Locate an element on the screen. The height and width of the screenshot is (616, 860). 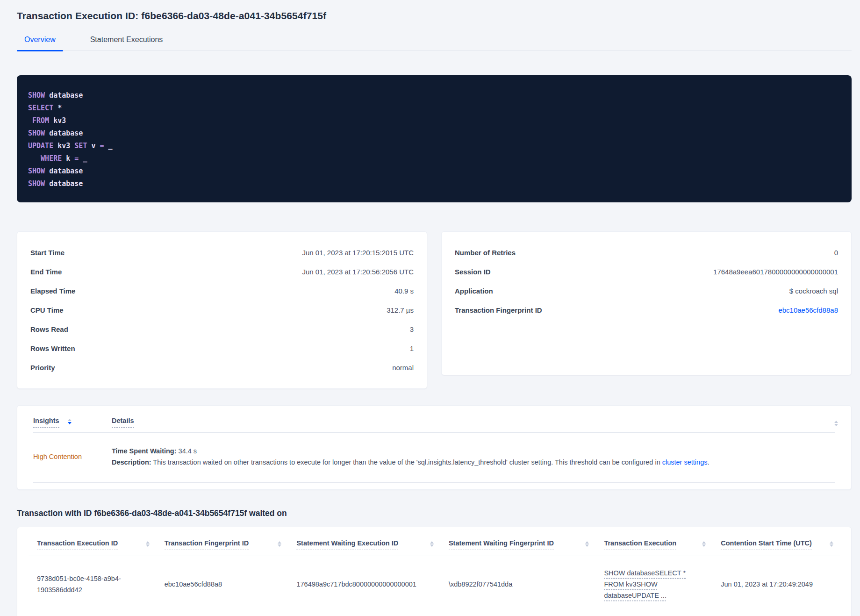
description-period: . is located at coordinates (708, 462).